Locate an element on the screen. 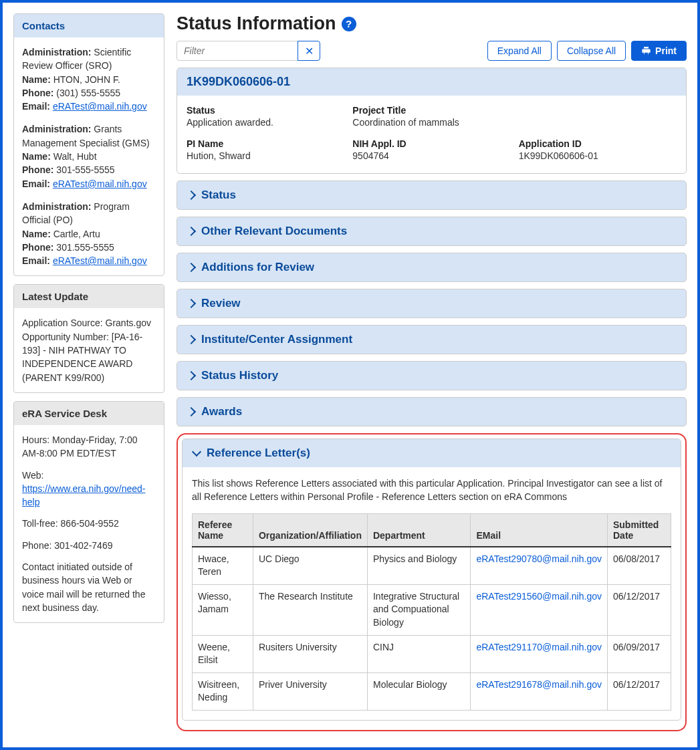  status-label: Status is located at coordinates (265, 110).